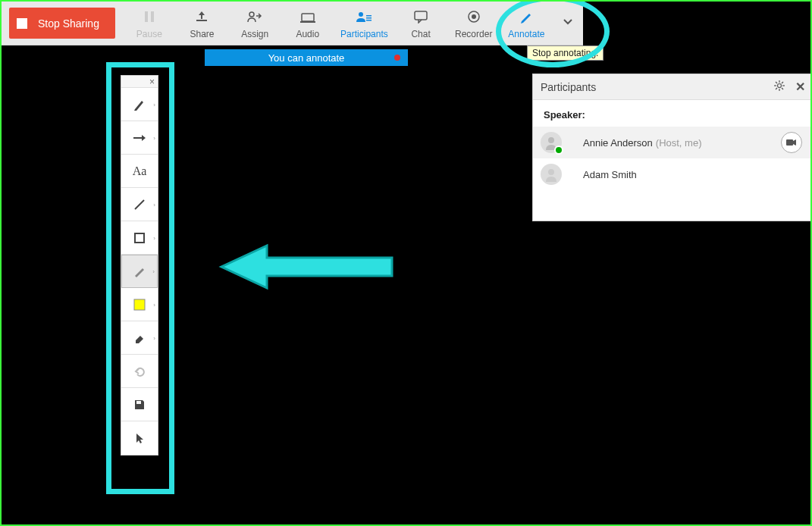 This screenshot has height=526, width=812. I want to click on participant-name: Adam Smith, so click(610, 174).